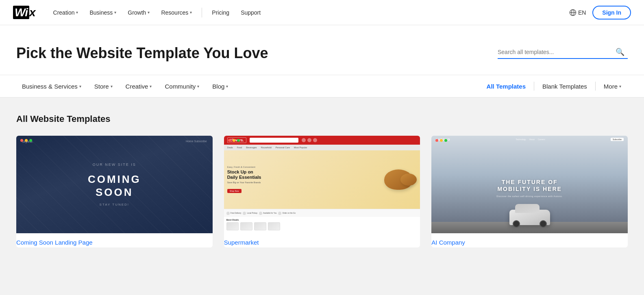  I want to click on logo: Wix, so click(24, 13).